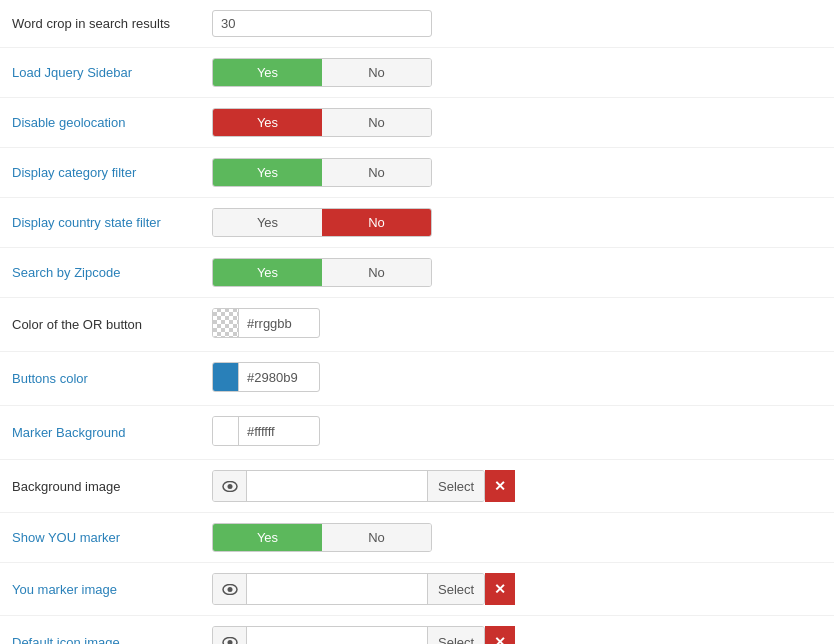 The image size is (834, 644). I want to click on toggle-yes-show-you-marker: Yes, so click(268, 538).